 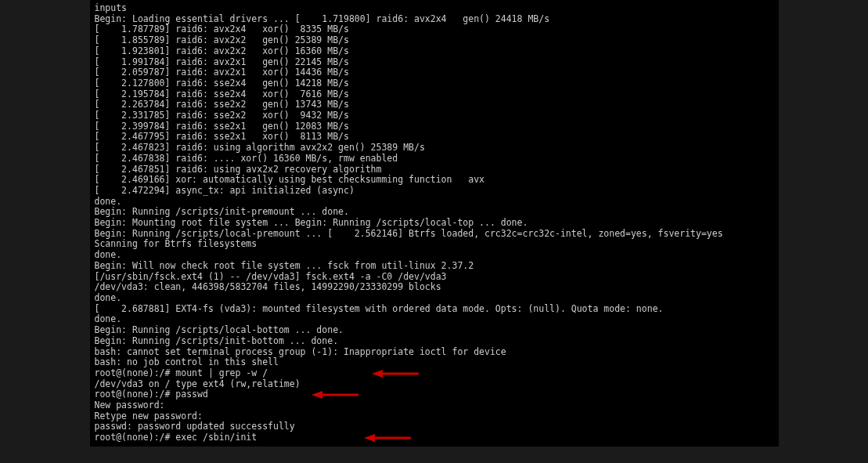 What do you see at coordinates (434, 170) in the screenshot?
I see `terminal-line: [ 2.467851] raid6: using avx2x2 recovery…` at bounding box center [434, 170].